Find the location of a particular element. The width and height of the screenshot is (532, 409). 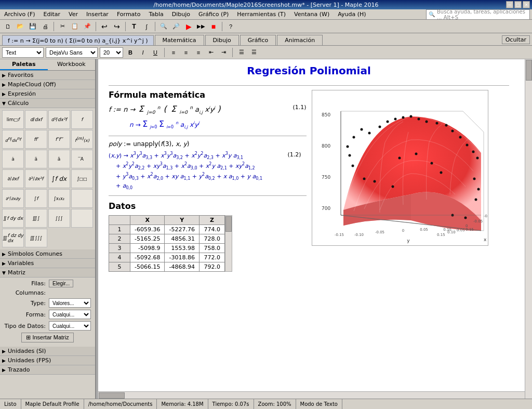

calc-cell-dn: dn/dxn f is located at coordinates (13, 139).